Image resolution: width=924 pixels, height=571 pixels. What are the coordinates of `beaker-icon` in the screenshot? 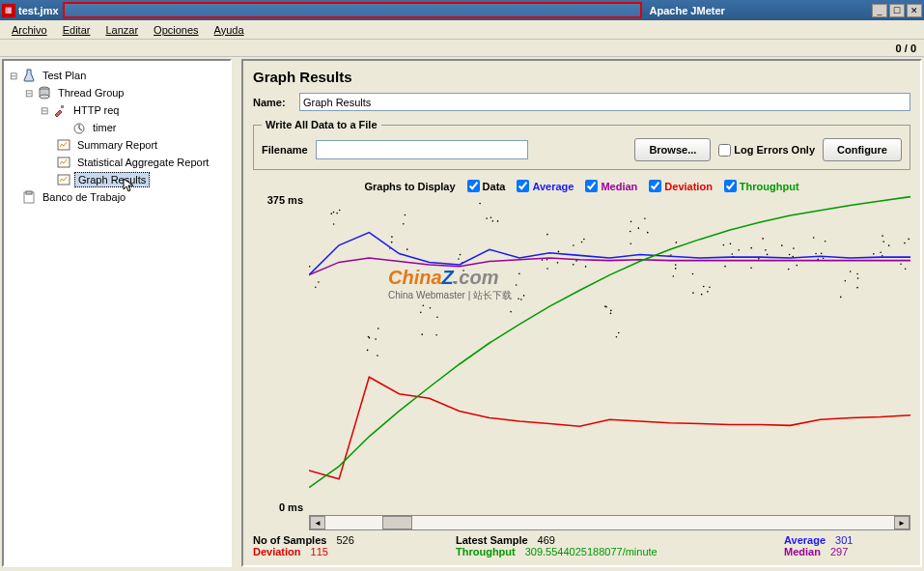 It's located at (29, 75).